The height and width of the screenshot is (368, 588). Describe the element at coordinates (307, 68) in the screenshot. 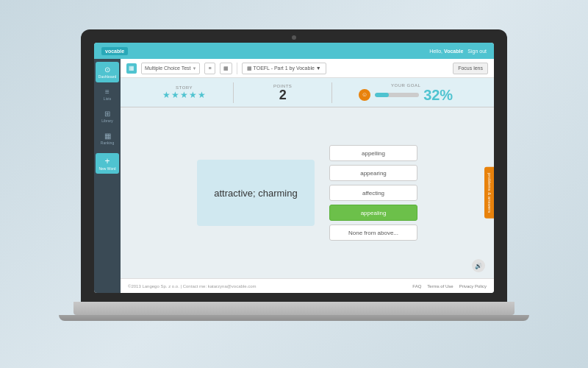

I see `toolbar: ▦ Multiple Choice Test ▼ ≡ ▦` at that location.